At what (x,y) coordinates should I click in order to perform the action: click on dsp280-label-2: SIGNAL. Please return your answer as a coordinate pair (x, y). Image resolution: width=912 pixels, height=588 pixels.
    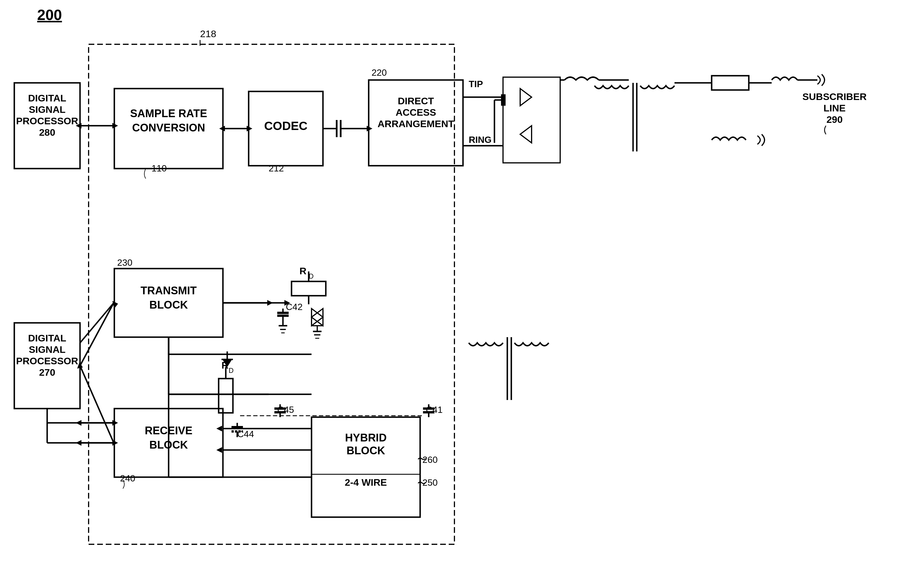
    Looking at the image, I should click on (47, 109).